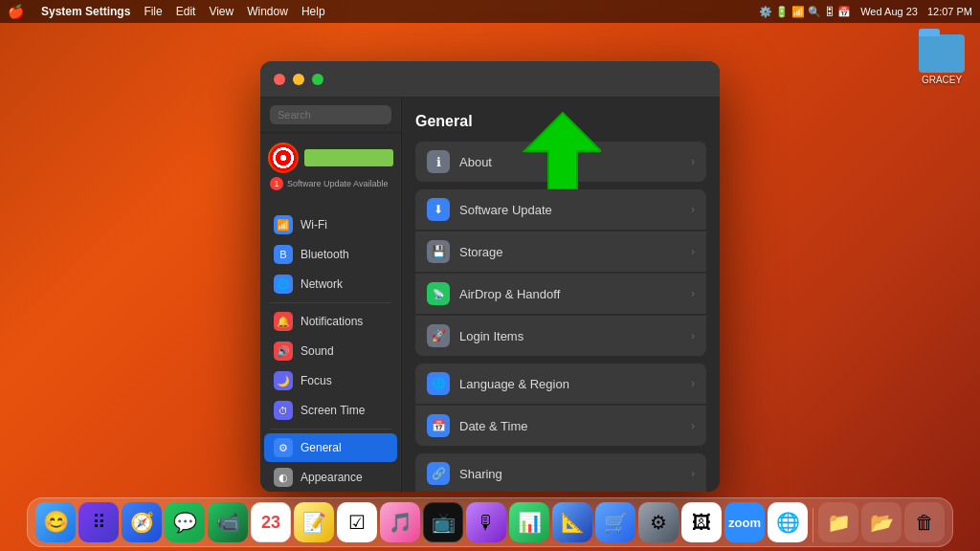  I want to click on sidebar-item-label: Focus, so click(316, 381).